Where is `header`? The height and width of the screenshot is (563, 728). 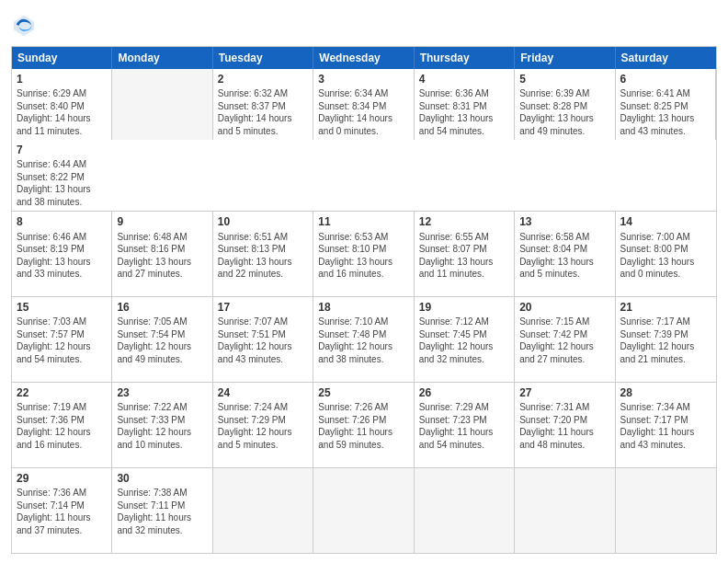
header is located at coordinates (364, 24).